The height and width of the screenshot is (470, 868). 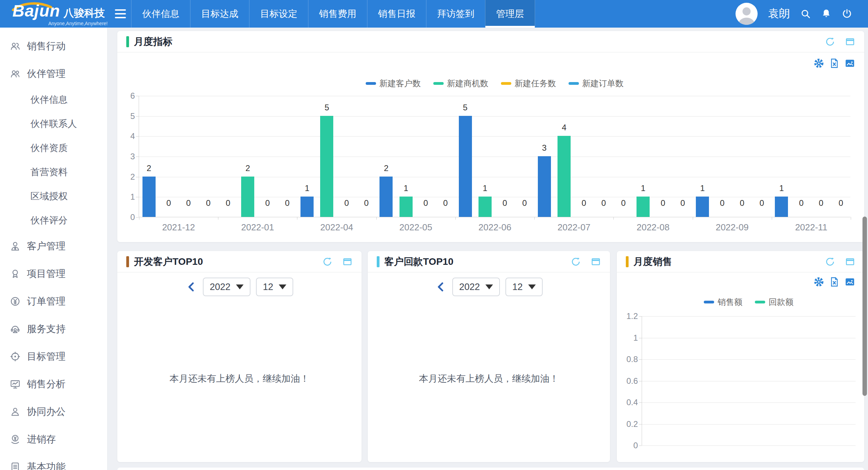 What do you see at coordinates (723, 302) in the screenshot?
I see `legend-item-销售额: 销售额` at bounding box center [723, 302].